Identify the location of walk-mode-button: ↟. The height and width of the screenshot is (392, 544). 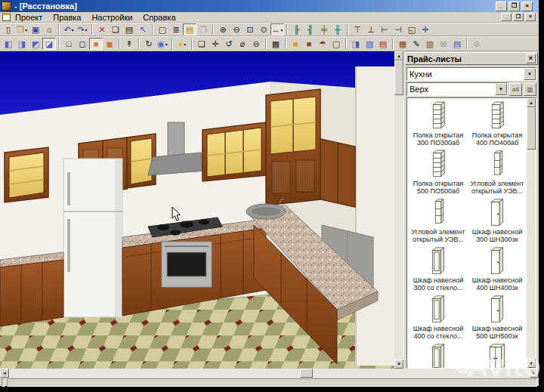
(129, 44).